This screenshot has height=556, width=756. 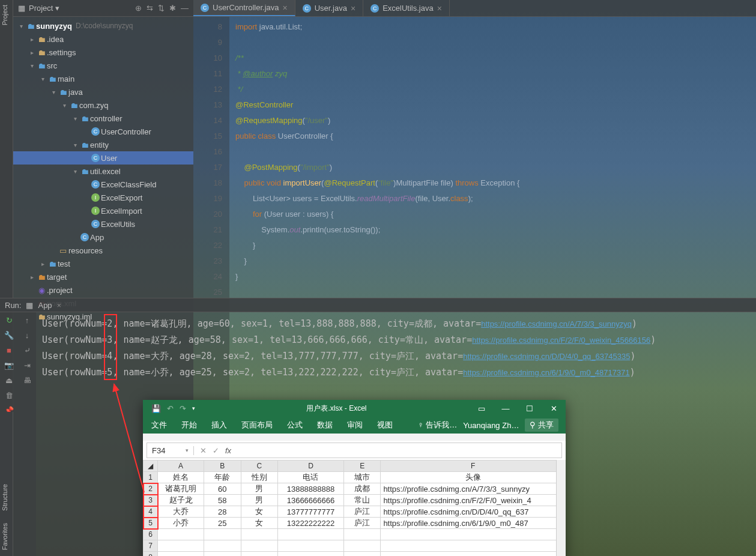 What do you see at coordinates (223, 489) in the screenshot?
I see `cell: 60` at bounding box center [223, 489].